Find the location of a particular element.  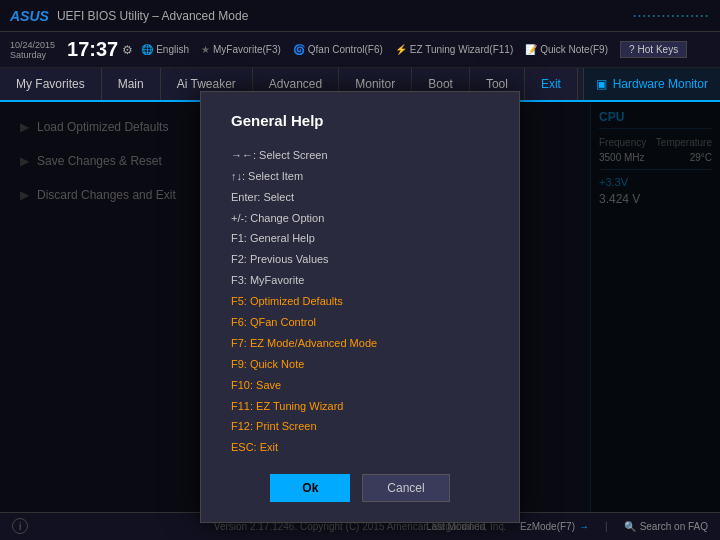

top-bar: ASUS UEFI BIOS Utility – Advanced Mode •… is located at coordinates (360, 16).